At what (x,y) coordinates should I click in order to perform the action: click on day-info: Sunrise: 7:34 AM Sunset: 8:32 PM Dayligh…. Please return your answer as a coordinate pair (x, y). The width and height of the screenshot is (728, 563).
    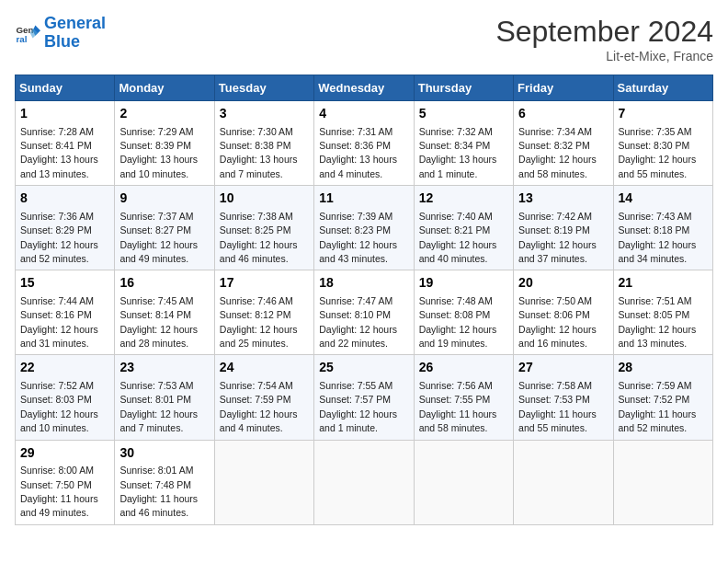
    Looking at the image, I should click on (557, 153).